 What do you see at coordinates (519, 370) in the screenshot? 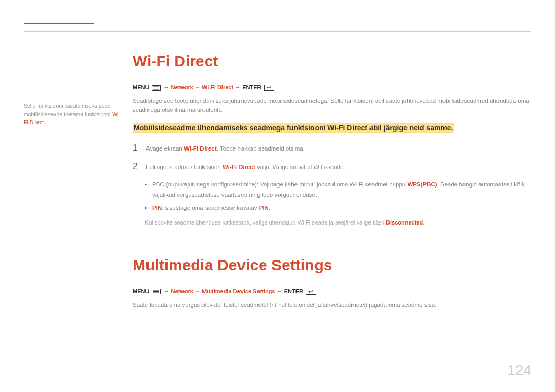
I see `page-number: 124` at bounding box center [519, 370].